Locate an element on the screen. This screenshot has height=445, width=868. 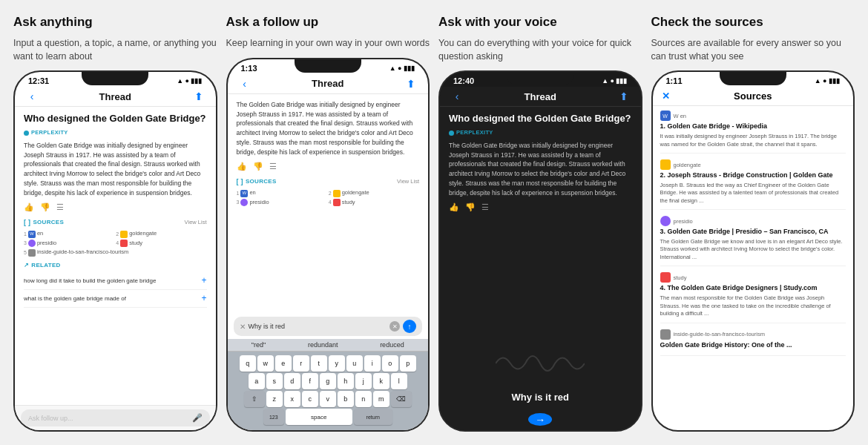
key-f: f is located at coordinates (310, 381).